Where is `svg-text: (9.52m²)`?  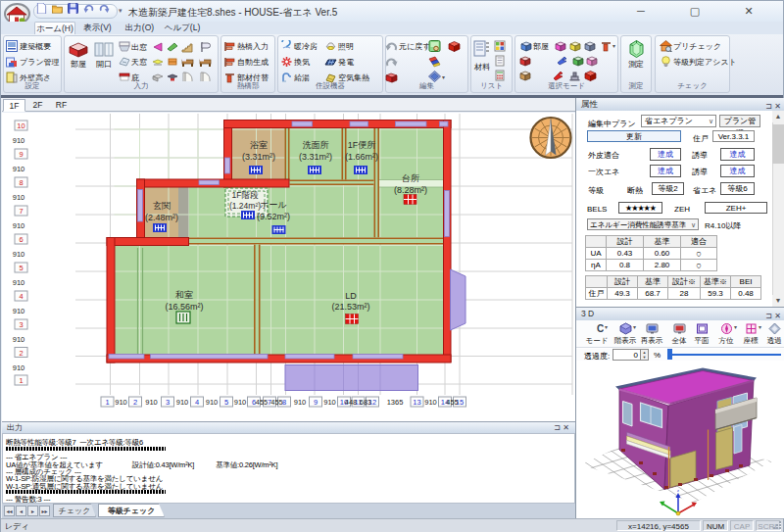
svg-text: (9.52m²) is located at coordinates (273, 217).